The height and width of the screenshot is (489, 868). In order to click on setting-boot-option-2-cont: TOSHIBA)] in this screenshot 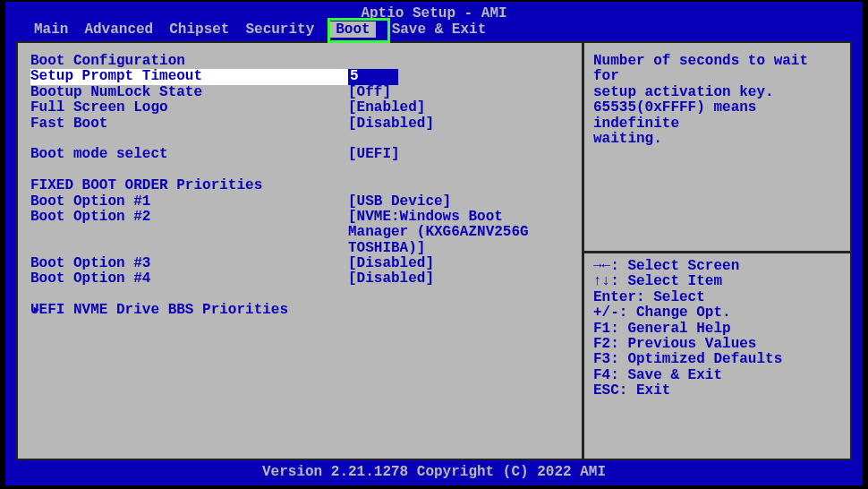, I will do `click(300, 249)`.